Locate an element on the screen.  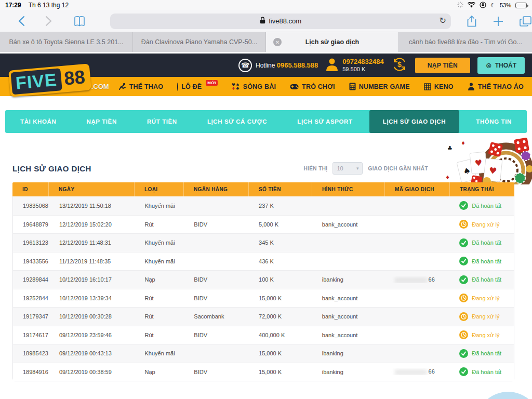
sport-icon is located at coordinates (123, 86).